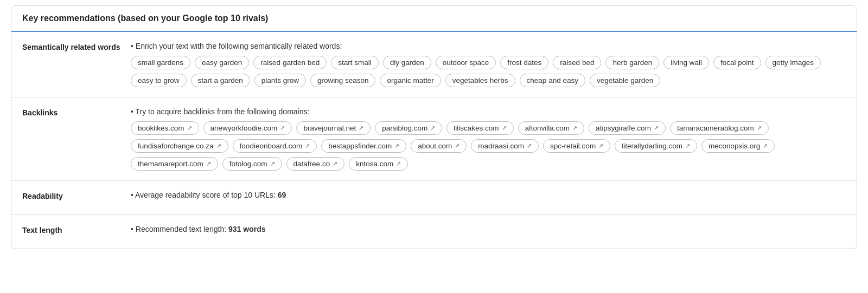  I want to click on semantic-tag: vegetable garden, so click(625, 80).